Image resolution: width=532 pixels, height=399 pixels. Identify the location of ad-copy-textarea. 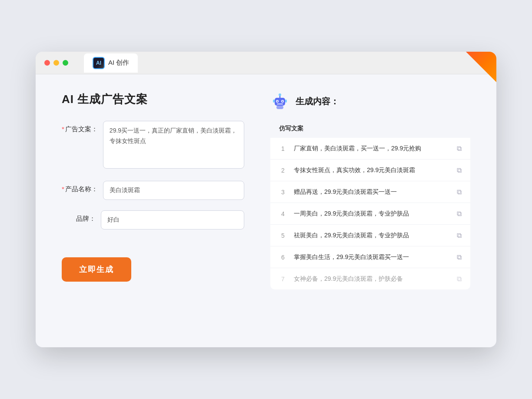
(174, 145).